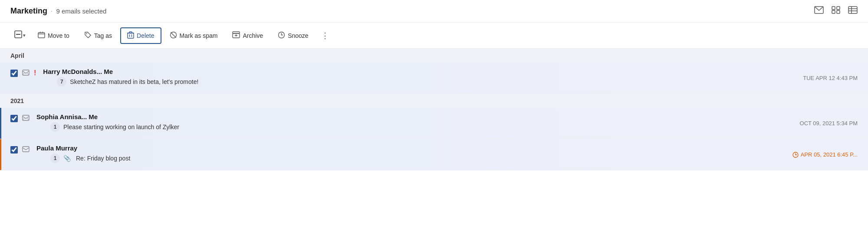 Image resolution: width=868 pixels, height=237 pixels. I want to click on sender-name-1: Harry McDonalds... Me, so click(78, 71).